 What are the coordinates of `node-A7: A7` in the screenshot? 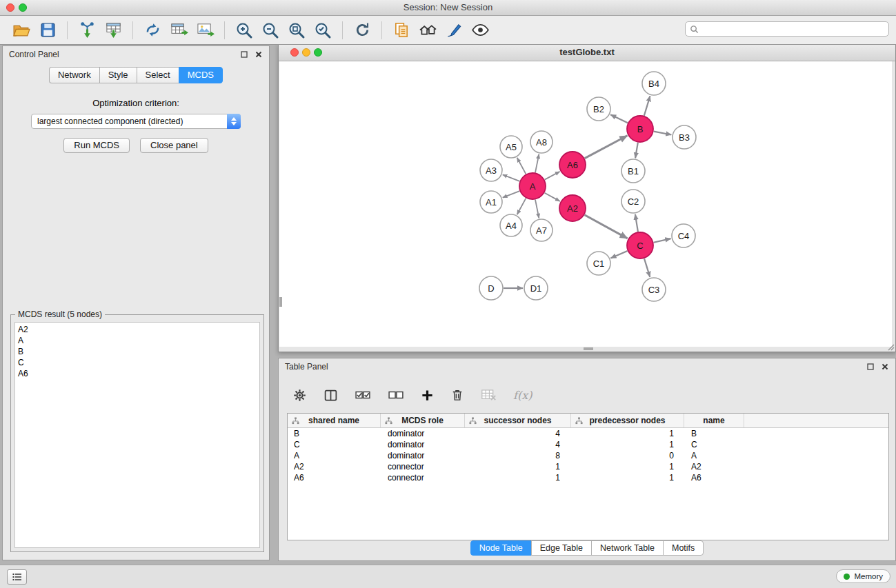 It's located at (541, 230).